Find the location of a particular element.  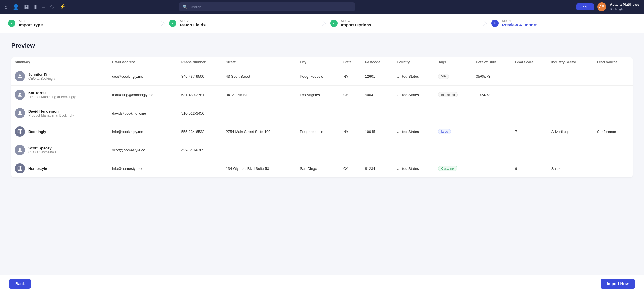

cell-state: CA is located at coordinates (351, 95).